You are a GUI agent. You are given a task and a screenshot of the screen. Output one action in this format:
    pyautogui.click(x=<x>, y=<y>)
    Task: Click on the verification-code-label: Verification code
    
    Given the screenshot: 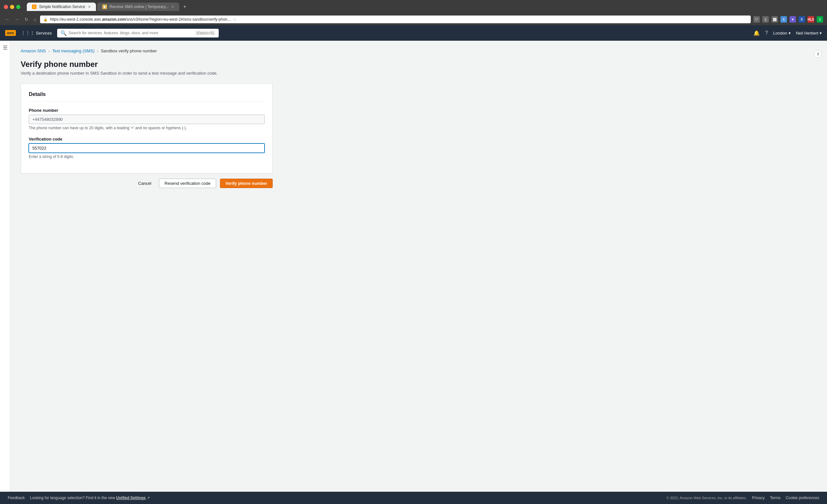 What is the action you would take?
    pyautogui.click(x=147, y=139)
    